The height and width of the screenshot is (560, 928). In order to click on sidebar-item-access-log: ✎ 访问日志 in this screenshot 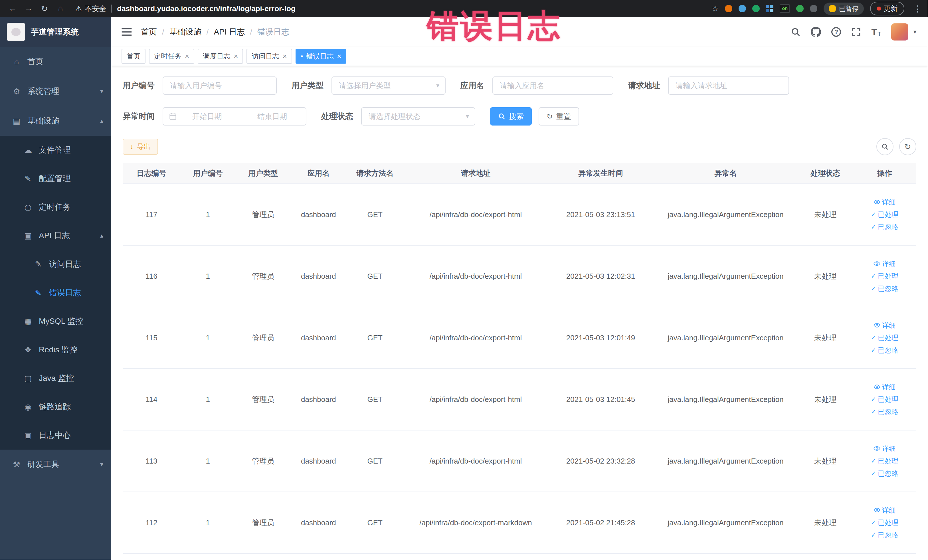, I will do `click(56, 264)`.